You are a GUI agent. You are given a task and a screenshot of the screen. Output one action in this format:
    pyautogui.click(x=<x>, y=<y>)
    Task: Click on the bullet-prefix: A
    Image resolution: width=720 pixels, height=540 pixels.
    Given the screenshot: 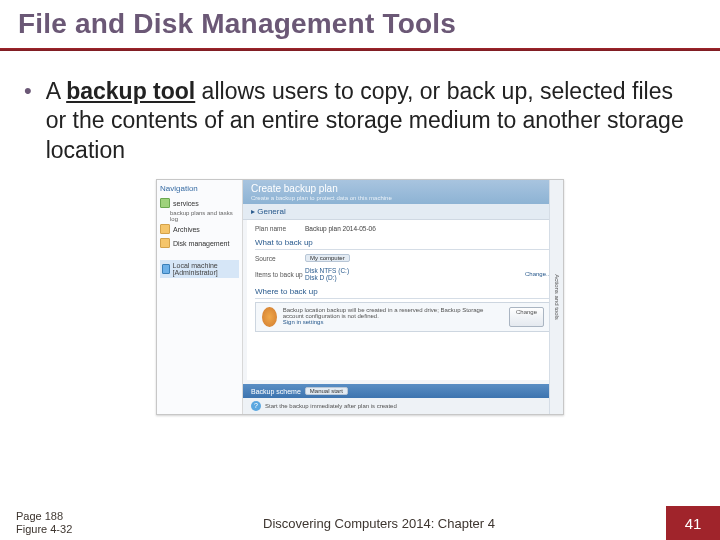 What is the action you would take?
    pyautogui.click(x=56, y=91)
    